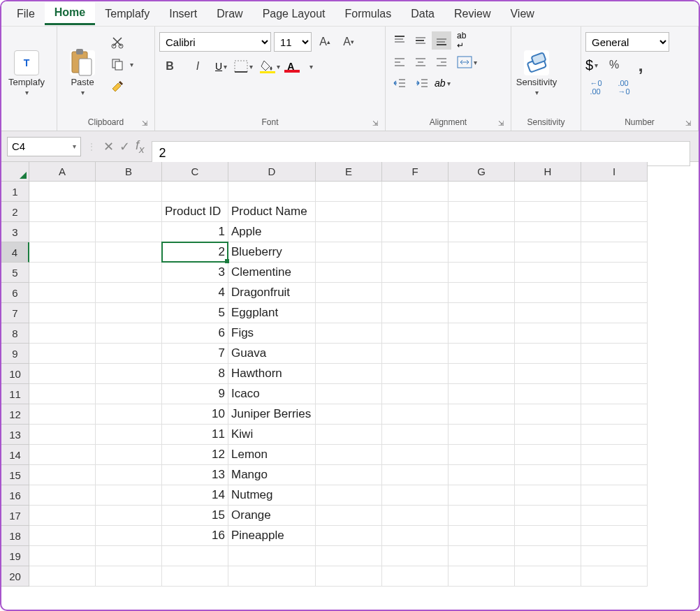 The height and width of the screenshot is (611, 700). I want to click on cell-D9: Guava, so click(272, 353).